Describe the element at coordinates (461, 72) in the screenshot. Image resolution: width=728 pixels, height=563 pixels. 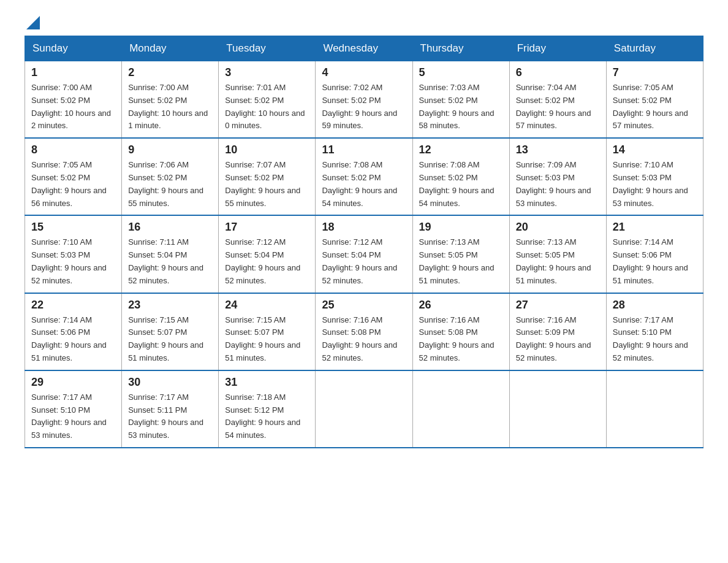
I see `day-number: 5` at that location.